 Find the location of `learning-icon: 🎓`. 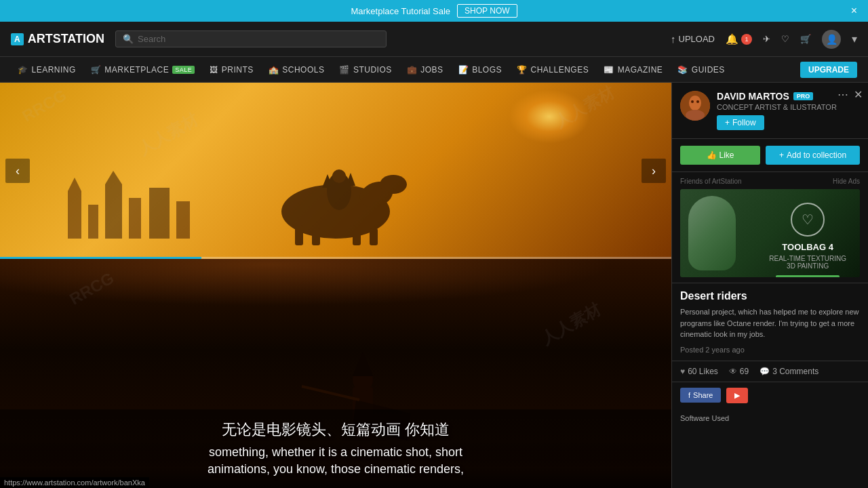

learning-icon: 🎓 is located at coordinates (23, 70).